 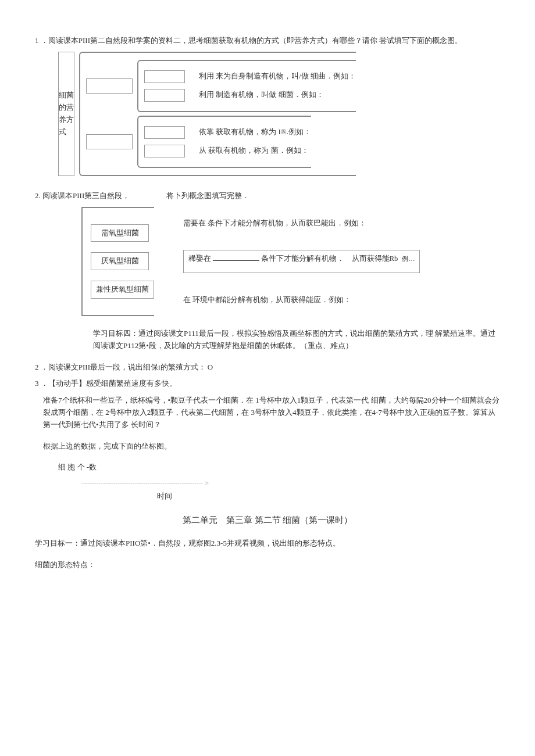 What do you see at coordinates (120, 261) in the screenshot?
I see `diagram2-box-2: 厌氧型细菌` at bounding box center [120, 261].